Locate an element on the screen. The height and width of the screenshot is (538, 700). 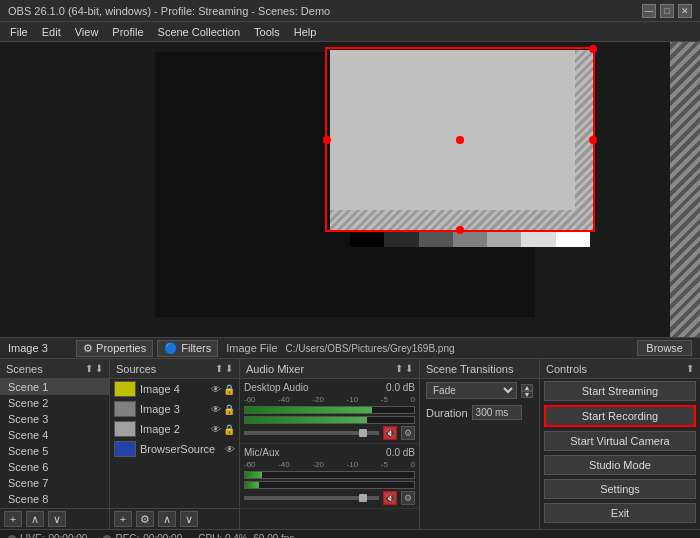
controls-title: Controls is located at coordinates (566, 369).